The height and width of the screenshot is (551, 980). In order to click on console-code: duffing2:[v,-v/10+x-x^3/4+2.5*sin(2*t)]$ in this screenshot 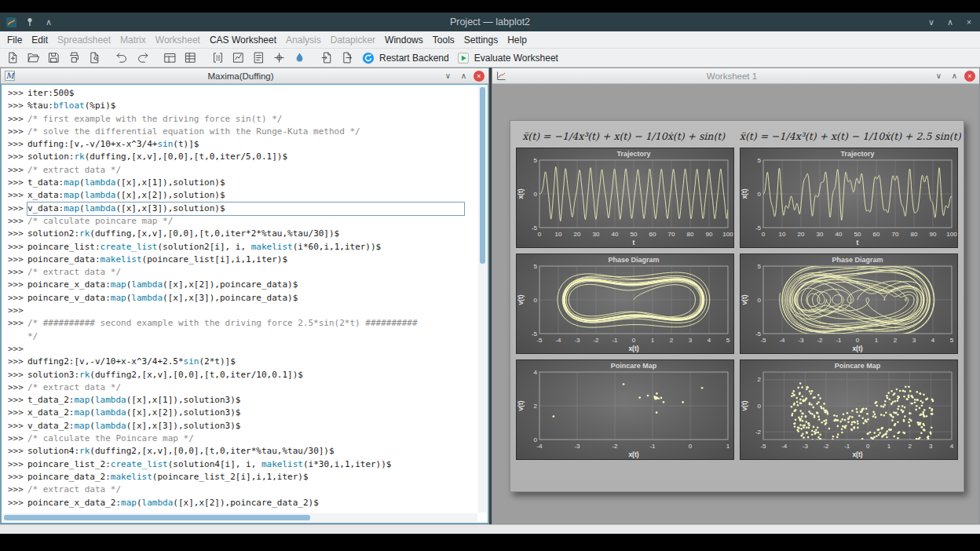, I will do `click(132, 361)`.